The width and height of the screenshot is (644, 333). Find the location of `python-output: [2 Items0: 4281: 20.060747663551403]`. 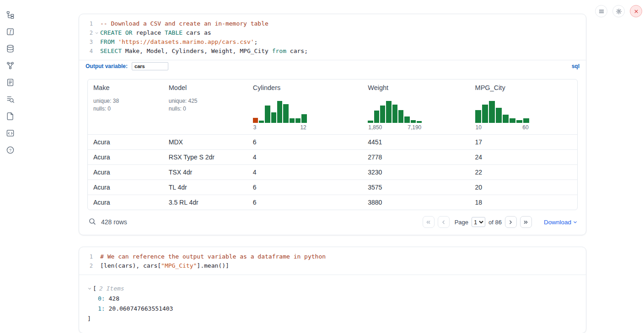

python-output: [2 Items0: 4281: 20.060747663551403] is located at coordinates (333, 304).